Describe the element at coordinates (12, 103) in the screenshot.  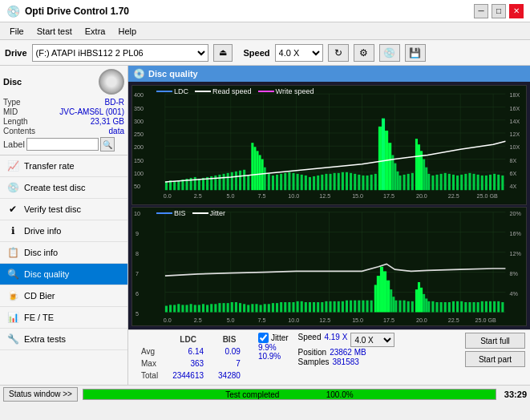
I see `disc-type-label: Type` at that location.